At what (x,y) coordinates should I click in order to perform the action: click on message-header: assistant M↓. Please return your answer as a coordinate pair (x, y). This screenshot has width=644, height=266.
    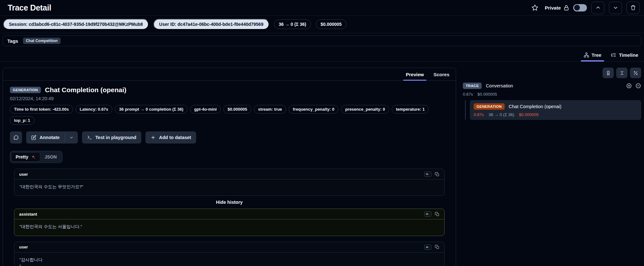
    Looking at the image, I should click on (229, 214).